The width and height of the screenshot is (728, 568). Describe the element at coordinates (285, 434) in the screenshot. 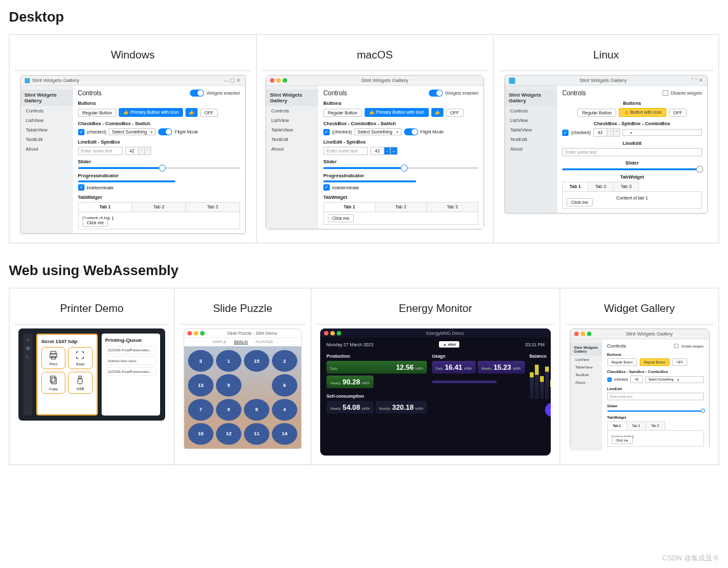

I see `puzzle-tile: 14` at that location.